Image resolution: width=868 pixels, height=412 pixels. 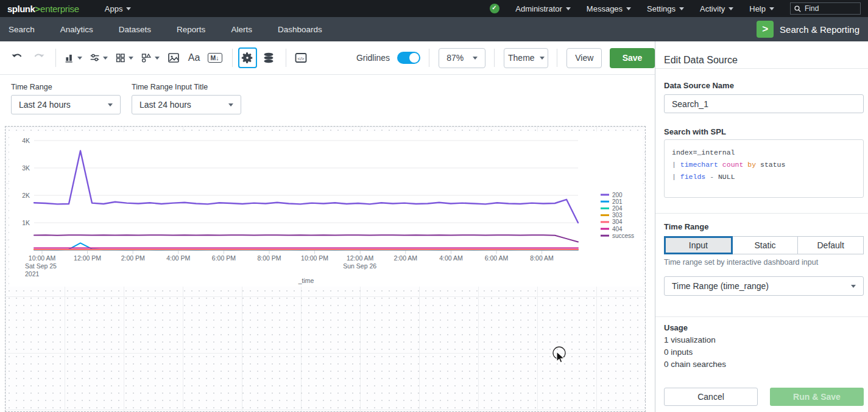 I want to click on health-check-icon, so click(x=495, y=9).